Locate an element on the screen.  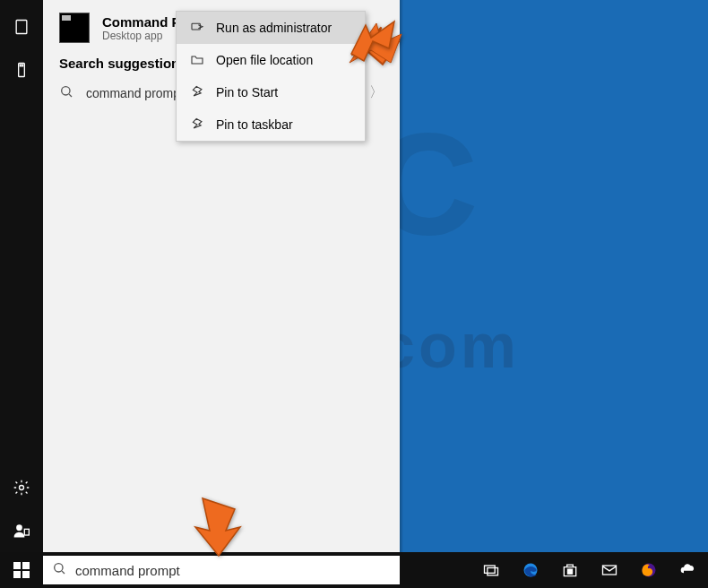
edge-icon is located at coordinates (531, 570).